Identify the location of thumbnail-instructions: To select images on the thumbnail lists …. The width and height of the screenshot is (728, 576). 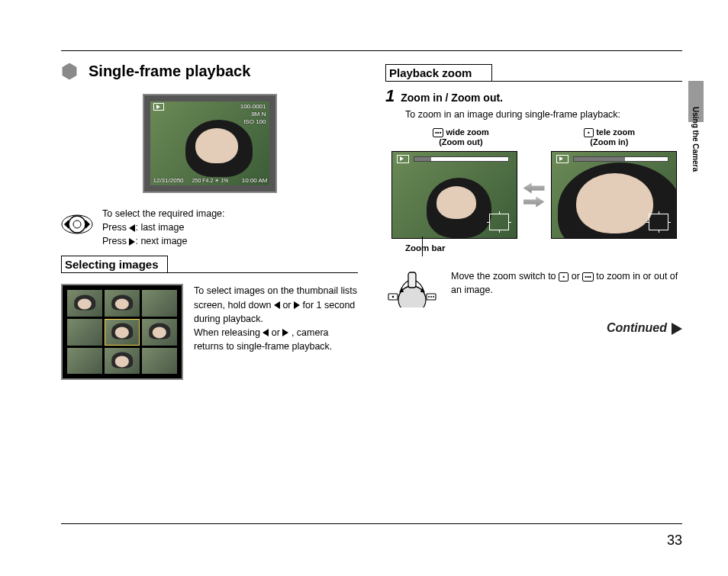
(276, 319).